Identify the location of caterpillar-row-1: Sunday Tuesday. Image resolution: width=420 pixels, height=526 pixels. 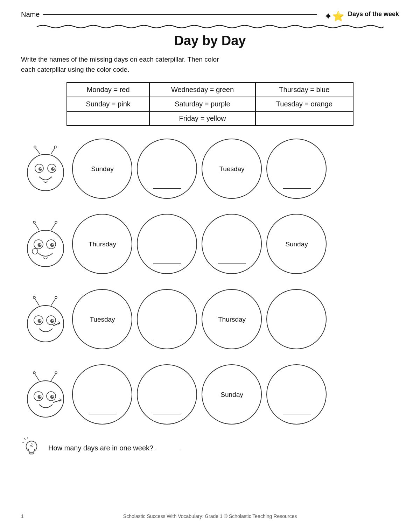
(210, 169).